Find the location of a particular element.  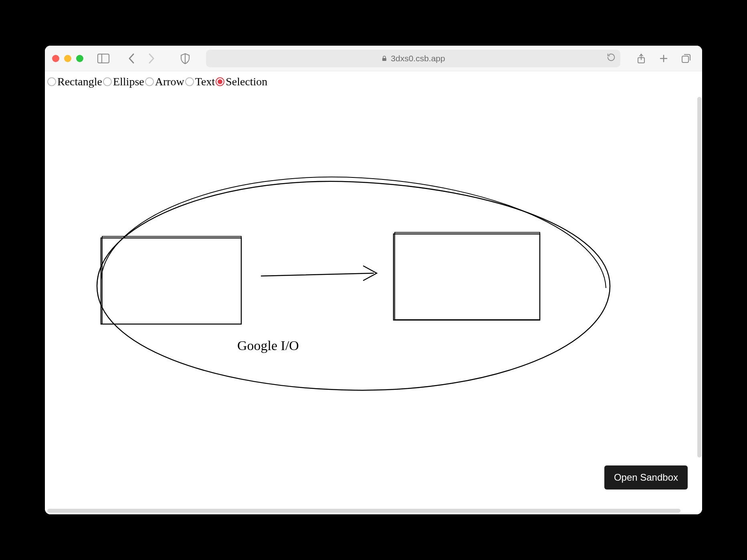

titlebar: 3dxs0.csb.app is located at coordinates (374, 58).